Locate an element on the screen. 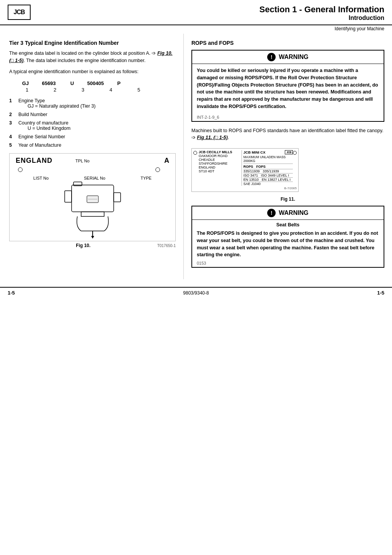  warning-header-1: ! WARNING is located at coordinates (288, 57).